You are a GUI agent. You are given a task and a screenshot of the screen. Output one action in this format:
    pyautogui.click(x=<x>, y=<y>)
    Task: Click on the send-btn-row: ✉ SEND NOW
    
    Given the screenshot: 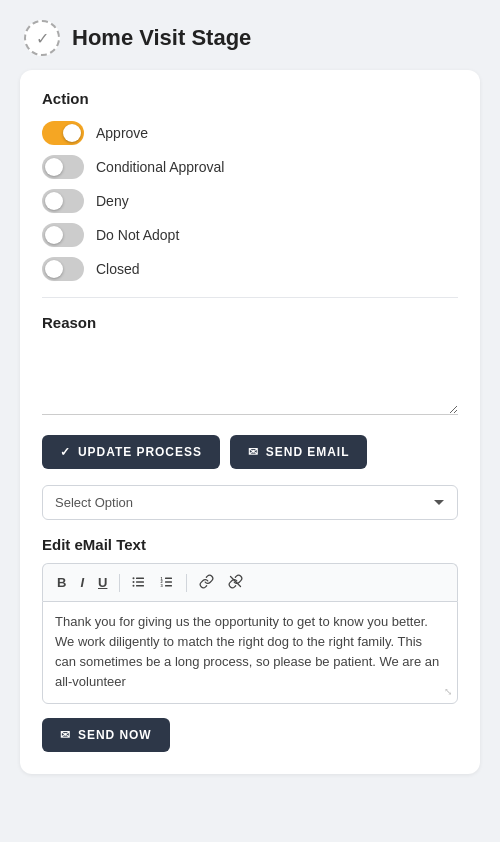 What is the action you would take?
    pyautogui.click(x=250, y=735)
    